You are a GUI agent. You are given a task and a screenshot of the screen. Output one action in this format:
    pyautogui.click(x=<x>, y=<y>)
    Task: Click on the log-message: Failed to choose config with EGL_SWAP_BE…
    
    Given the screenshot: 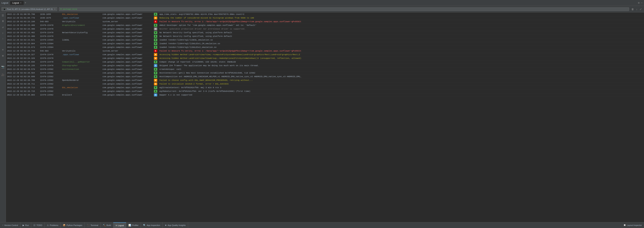 What is the action you would take?
    pyautogui.click(x=401, y=80)
    